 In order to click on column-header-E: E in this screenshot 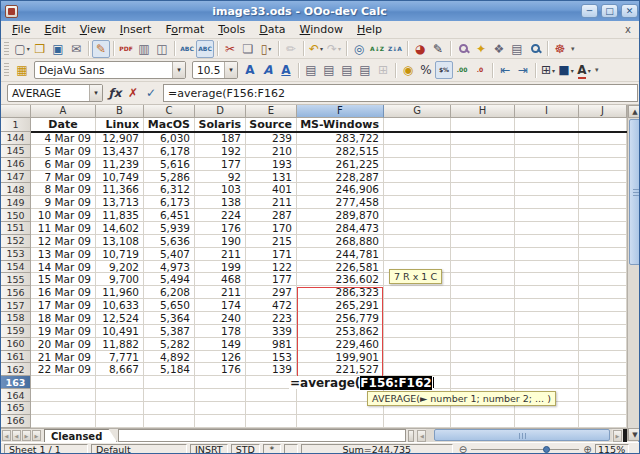, I will do `click(272, 112)`.